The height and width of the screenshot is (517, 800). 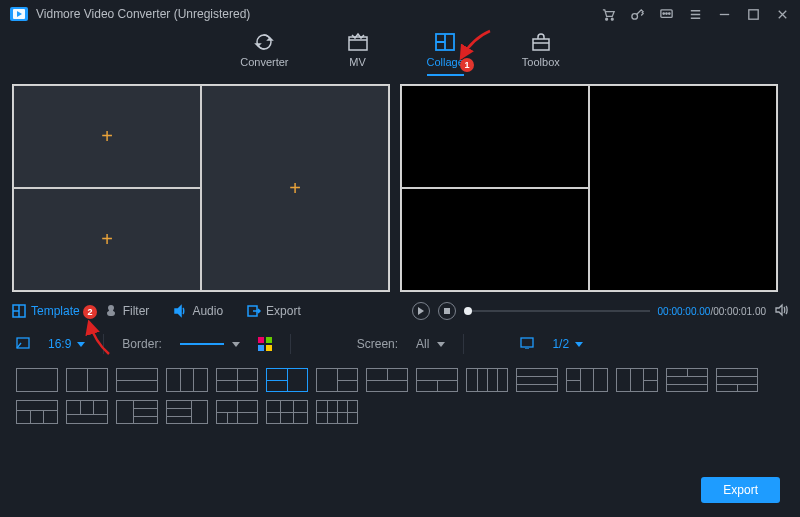 I want to click on border-style-dropdown, so click(x=210, y=344).